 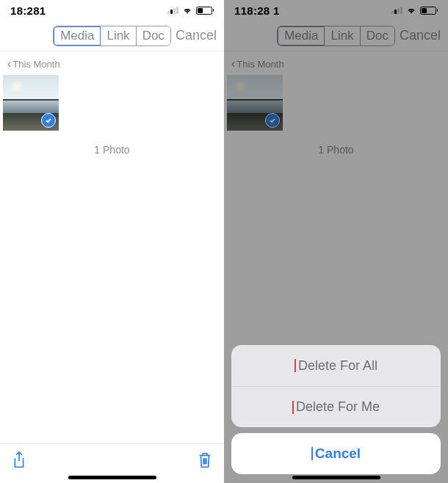 I want to click on section-header: ‹ This Month, so click(x=112, y=63).